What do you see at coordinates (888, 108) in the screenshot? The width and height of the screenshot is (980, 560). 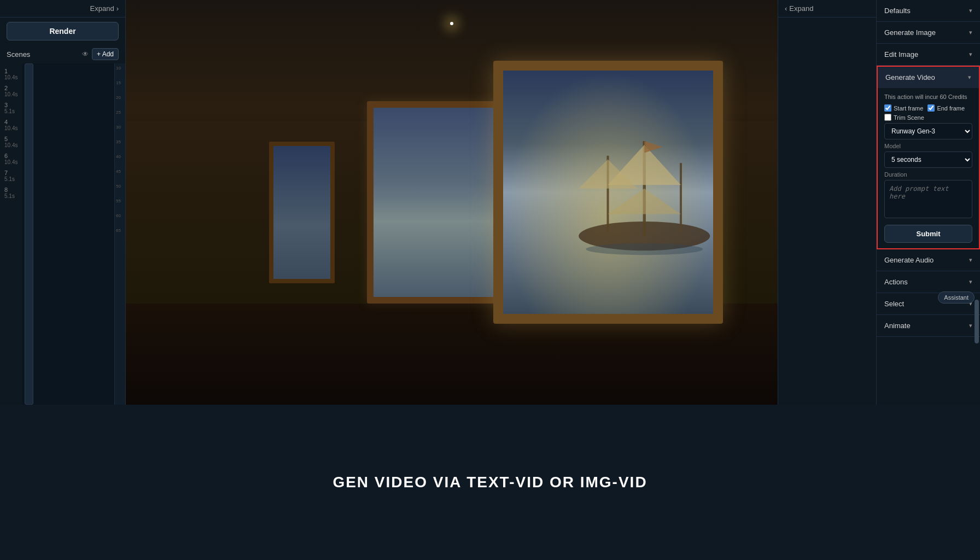 I see `start-frame-checkbox` at bounding box center [888, 108].